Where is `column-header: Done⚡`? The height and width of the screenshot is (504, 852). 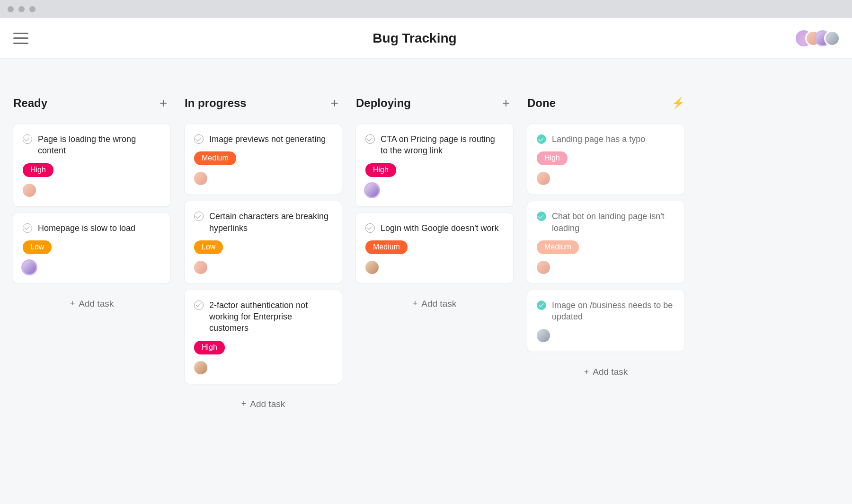 column-header: Done⚡ is located at coordinates (606, 103).